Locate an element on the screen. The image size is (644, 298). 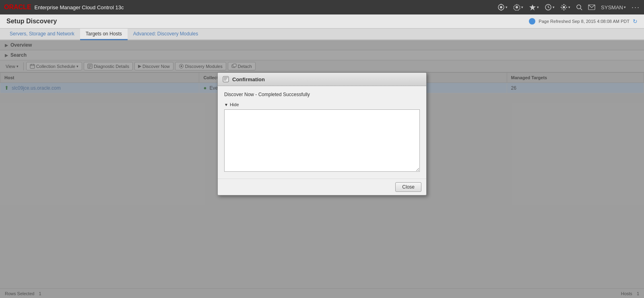
page-title: Setup Discovery is located at coordinates (31, 21).